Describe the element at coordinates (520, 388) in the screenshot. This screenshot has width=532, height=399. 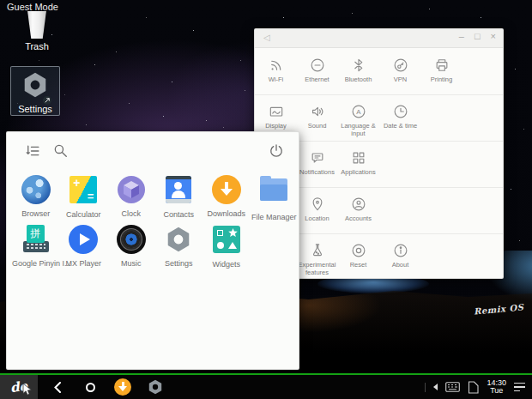
I see `menu-icon` at that location.